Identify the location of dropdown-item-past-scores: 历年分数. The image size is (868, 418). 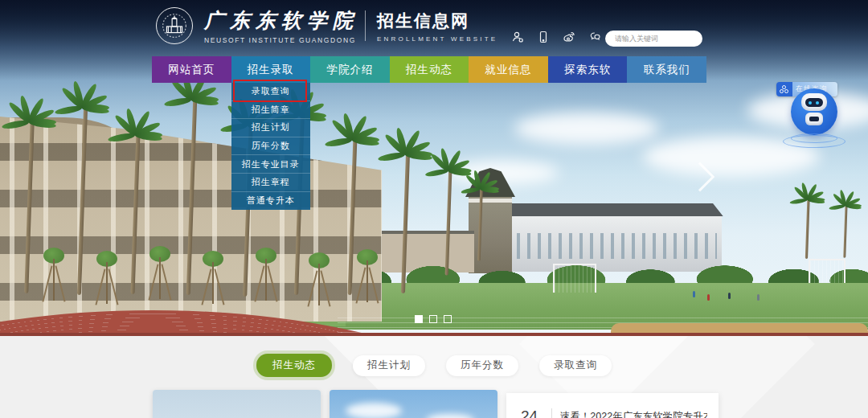
(272, 146).